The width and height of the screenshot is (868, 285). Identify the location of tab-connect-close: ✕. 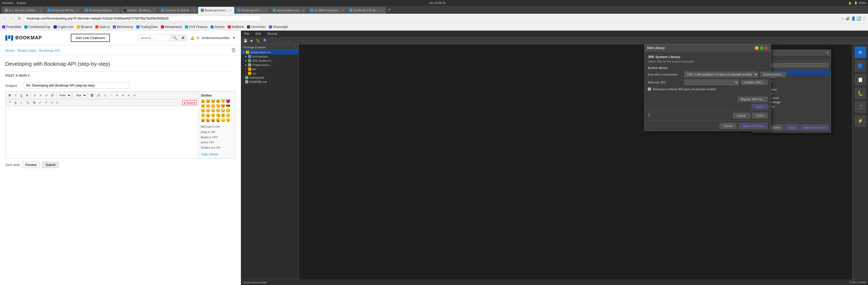
(194, 10).